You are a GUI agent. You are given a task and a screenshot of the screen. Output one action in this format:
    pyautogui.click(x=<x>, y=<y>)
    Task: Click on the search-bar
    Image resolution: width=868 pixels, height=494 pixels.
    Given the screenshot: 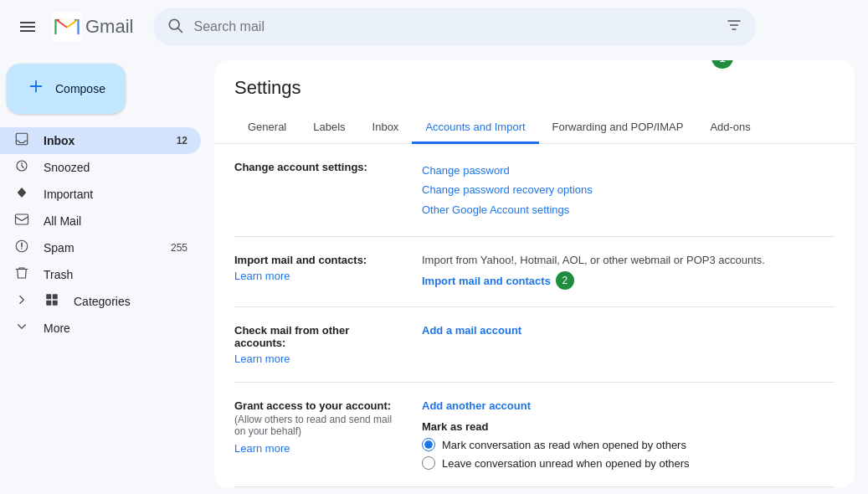 What is the action you would take?
    pyautogui.click(x=455, y=27)
    